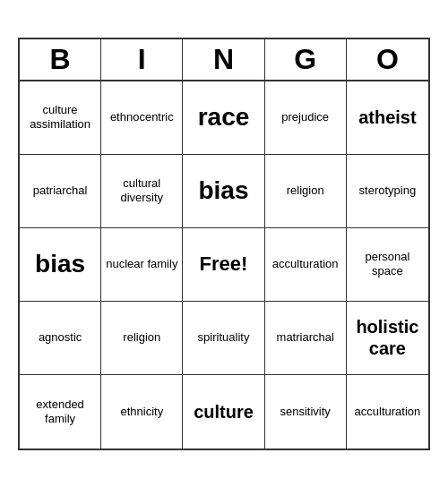 The width and height of the screenshot is (448, 487). Describe the element at coordinates (142, 118) in the screenshot. I see `bingo-cell: ethnocentric` at that location.